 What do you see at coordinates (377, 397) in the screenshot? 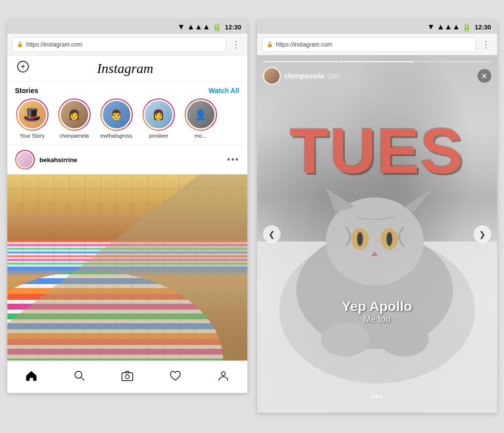
I see `story-bottom: •••` at bounding box center [377, 397].